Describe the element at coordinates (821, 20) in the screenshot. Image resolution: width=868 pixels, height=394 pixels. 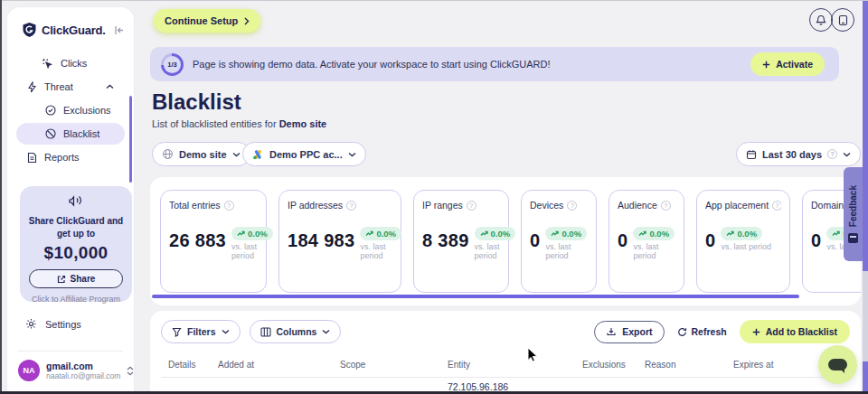
I see `notifications-button` at that location.